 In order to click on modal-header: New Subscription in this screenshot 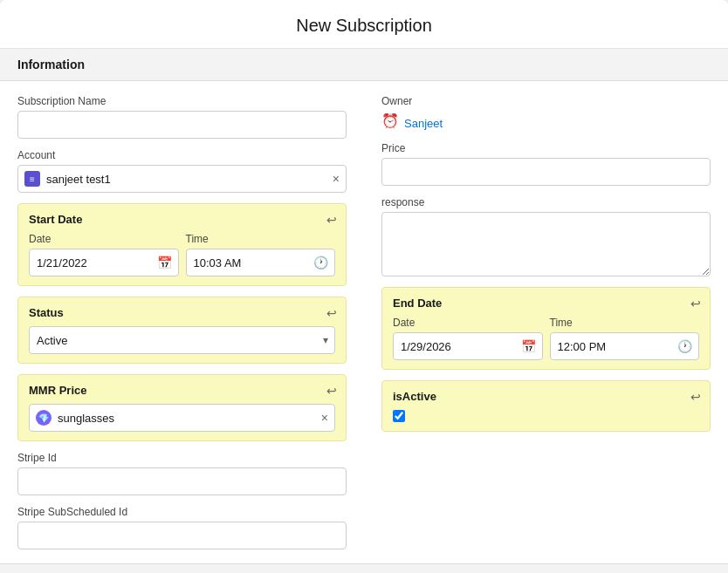, I will do `click(364, 24)`.